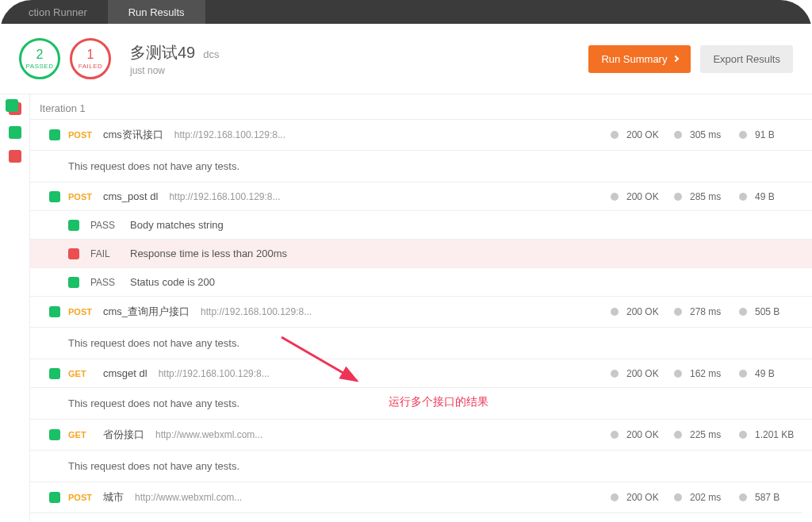  Describe the element at coordinates (173, 282) in the screenshot. I see `test-name: Status code is 200` at that location.